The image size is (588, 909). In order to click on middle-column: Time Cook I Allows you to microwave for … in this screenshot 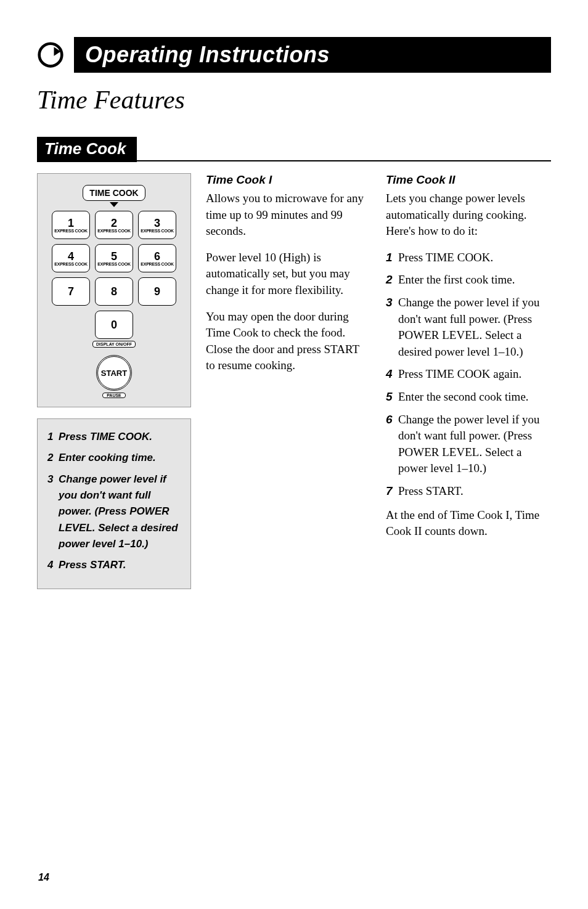, I will do `click(288, 381)`.